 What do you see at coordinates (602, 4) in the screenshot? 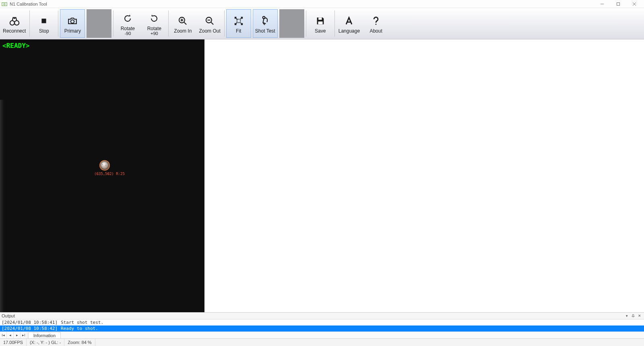
I see `window-minimize` at bounding box center [602, 4].